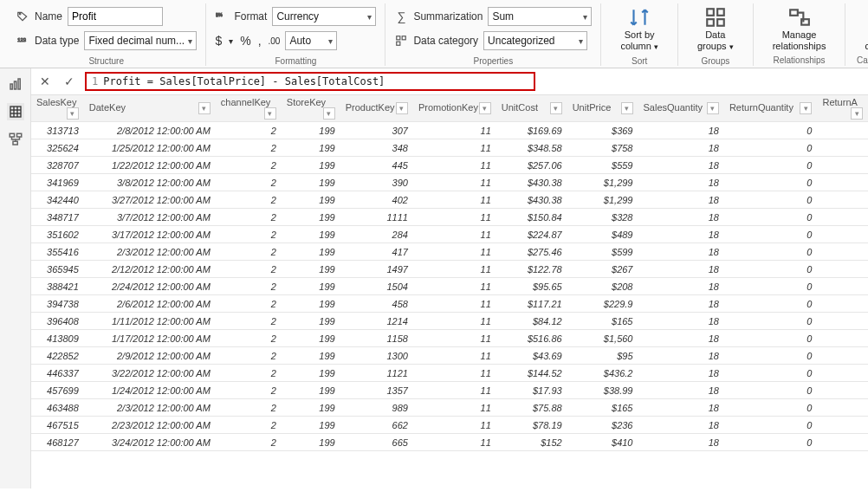 The height and width of the screenshot is (498, 868). I want to click on cell: $150.84, so click(532, 217).